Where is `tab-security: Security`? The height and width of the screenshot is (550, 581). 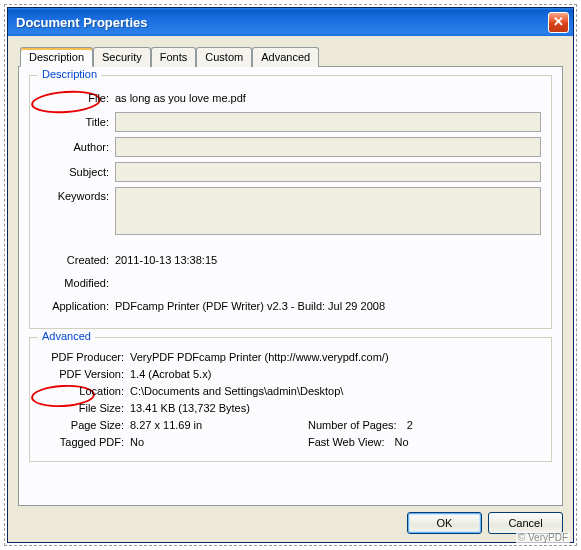
tab-security: Security is located at coordinates (122, 57).